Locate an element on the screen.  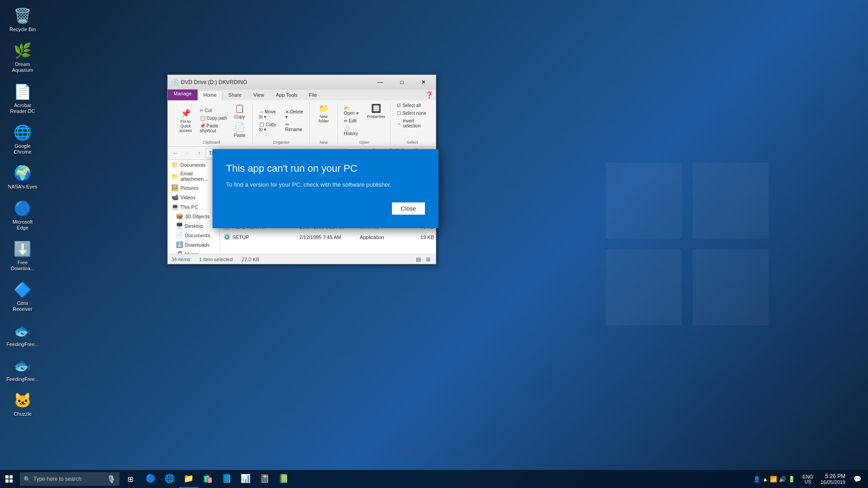
tab-manage: Manage is located at coordinates (183, 95).